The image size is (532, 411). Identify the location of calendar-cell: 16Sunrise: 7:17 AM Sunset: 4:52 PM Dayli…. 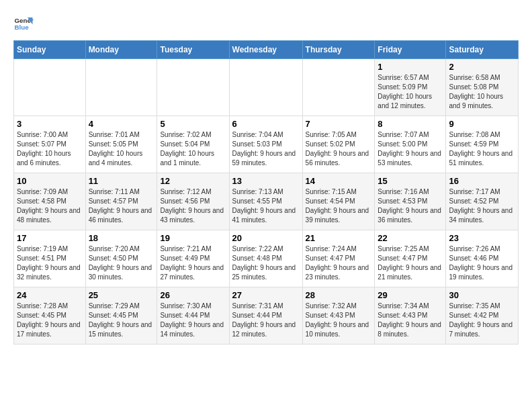
(482, 201).